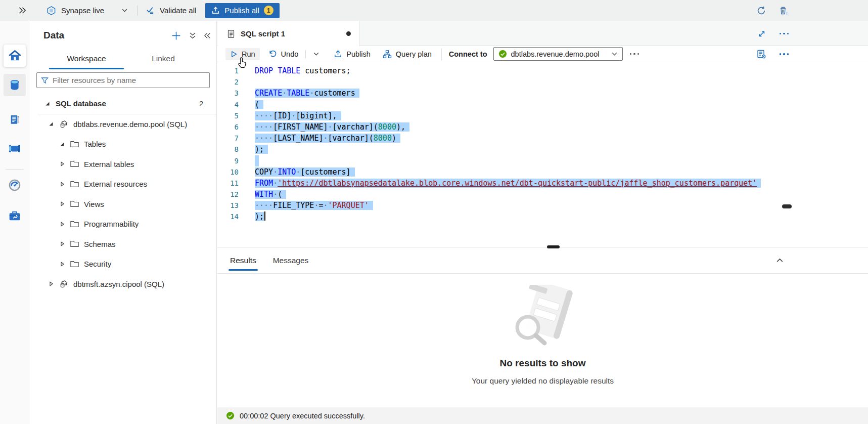 The width and height of the screenshot is (868, 424). I want to click on tab-sql-script-1: SQL script 1, so click(289, 33).